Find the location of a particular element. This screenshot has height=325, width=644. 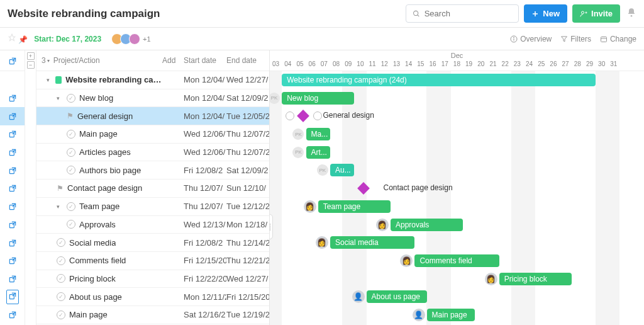

notifications-bell-icon is located at coordinates (631, 14).